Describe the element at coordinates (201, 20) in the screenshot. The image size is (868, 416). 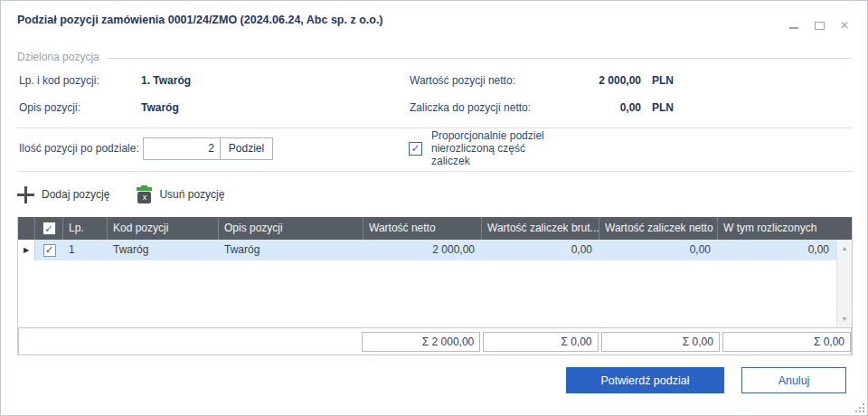
I see `dialog-title: Podział pozycji zamówienia 0001/24/ZMO (…` at that location.